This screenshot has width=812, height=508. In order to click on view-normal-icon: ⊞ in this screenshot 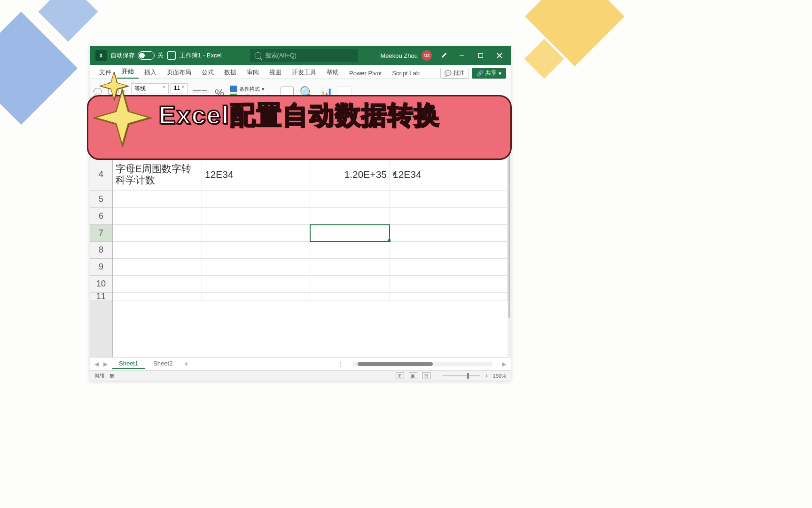, I will do `click(400, 376)`.